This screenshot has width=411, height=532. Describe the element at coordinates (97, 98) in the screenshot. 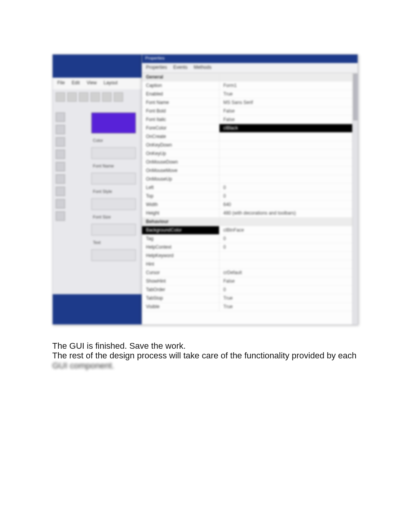

I see `ide-toolbar` at that location.